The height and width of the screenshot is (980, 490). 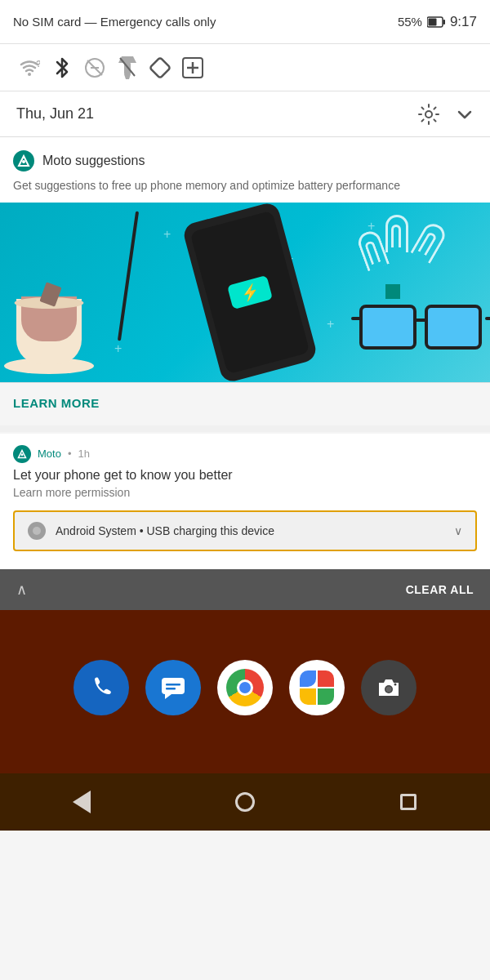 I want to click on deco-dot, so click(x=393, y=292).